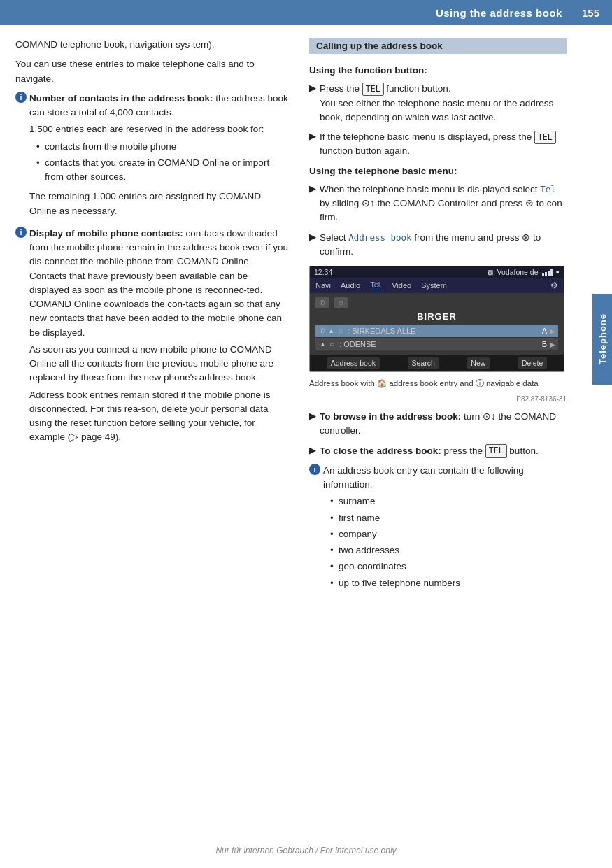 The height and width of the screenshot is (868, 612). Describe the element at coordinates (443, 424) in the screenshot. I see `browse-block-content: To browse in the address book: turn ⊙↕ t…` at that location.